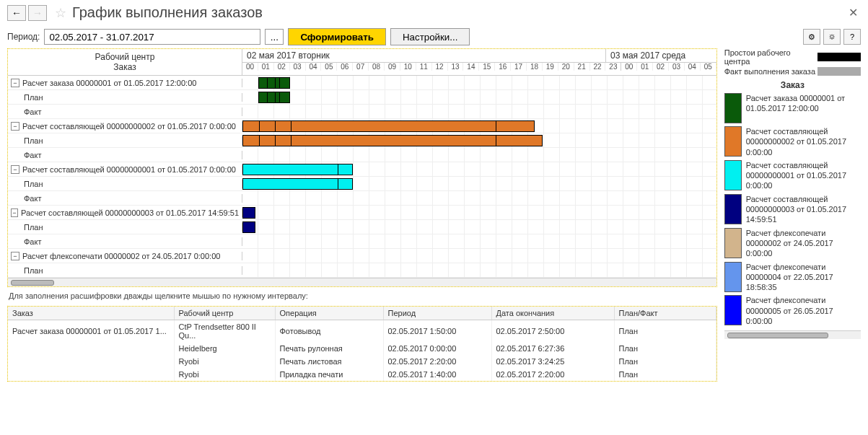 Image resolution: width=868 pixels, height=435 pixels. What do you see at coordinates (430, 37) in the screenshot?
I see `settings-button: Настройки...` at bounding box center [430, 37].